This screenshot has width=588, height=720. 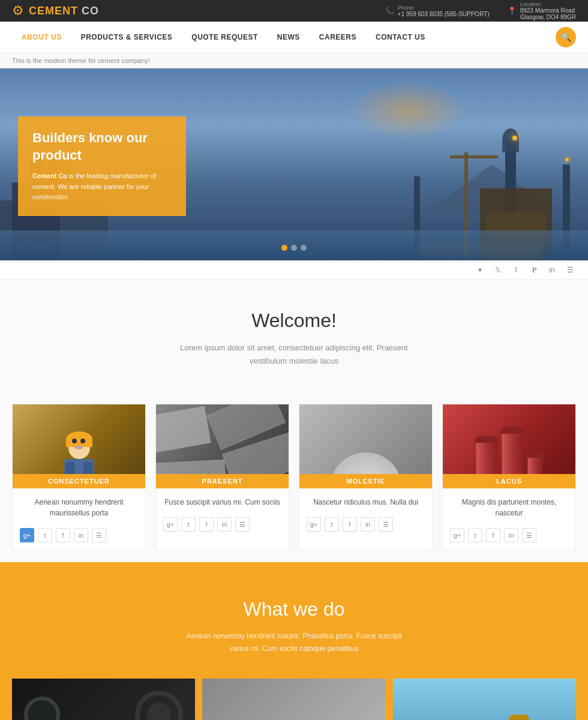 I want to click on location-info: 📍 Location: 8923 Marmora Road Glasgow, D…, so click(x=542, y=11).